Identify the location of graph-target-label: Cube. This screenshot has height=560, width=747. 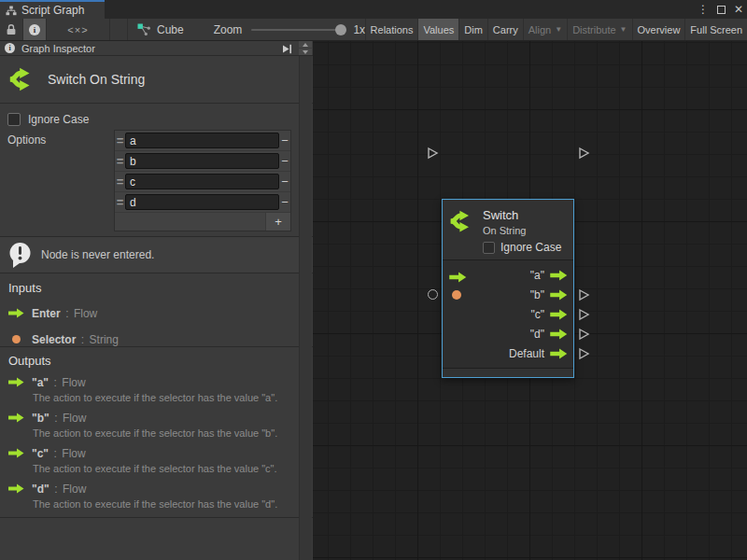
(170, 30).